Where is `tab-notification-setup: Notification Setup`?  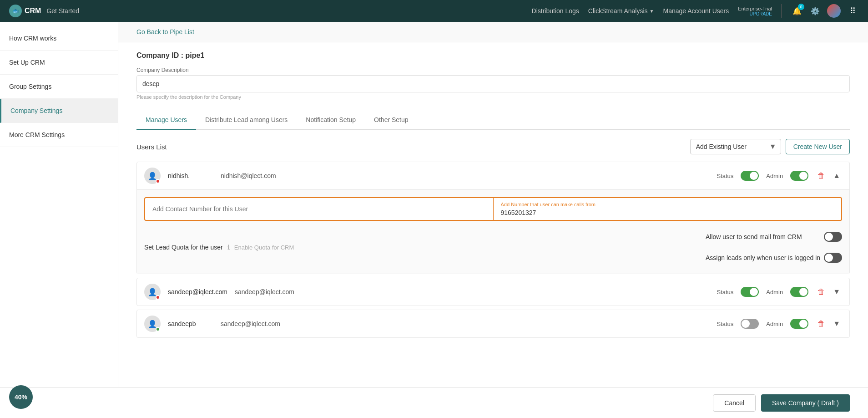 tab-notification-setup: Notification Setup is located at coordinates (331, 120).